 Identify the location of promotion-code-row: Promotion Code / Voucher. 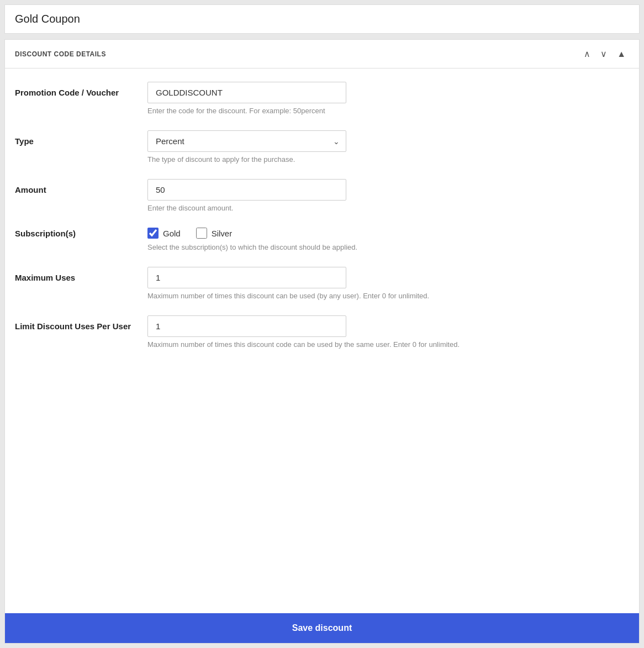
(322, 93).